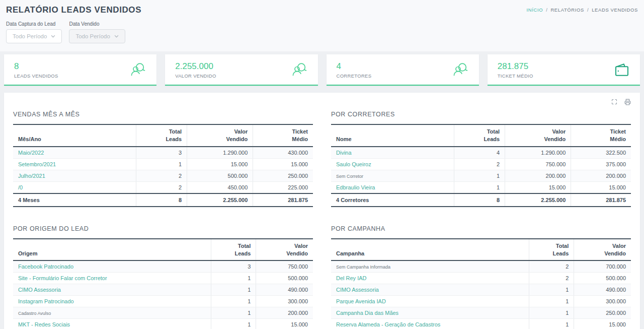  What do you see at coordinates (481, 290) in the screenshot?
I see `table-row: CIMO Assessoria1490.000` at bounding box center [481, 290].